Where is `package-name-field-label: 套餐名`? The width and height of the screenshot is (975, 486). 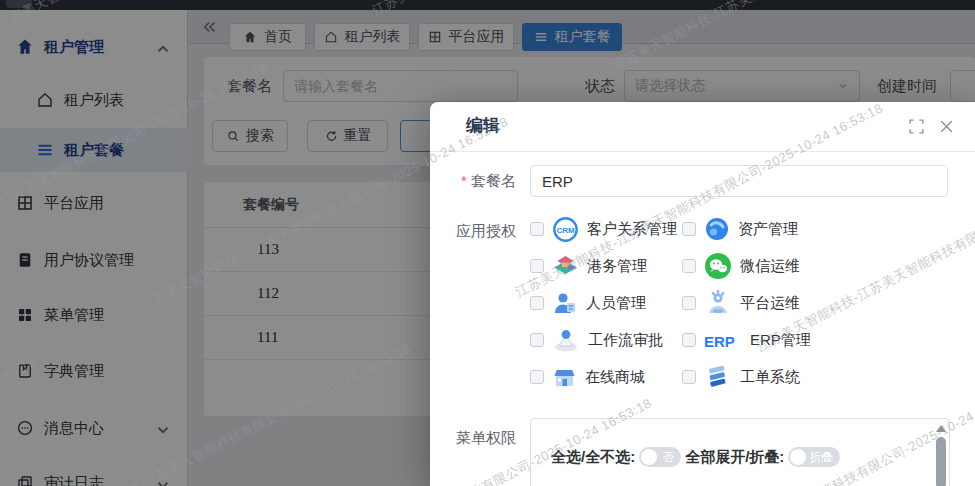
package-name-field-label: 套餐名 is located at coordinates (478, 181).